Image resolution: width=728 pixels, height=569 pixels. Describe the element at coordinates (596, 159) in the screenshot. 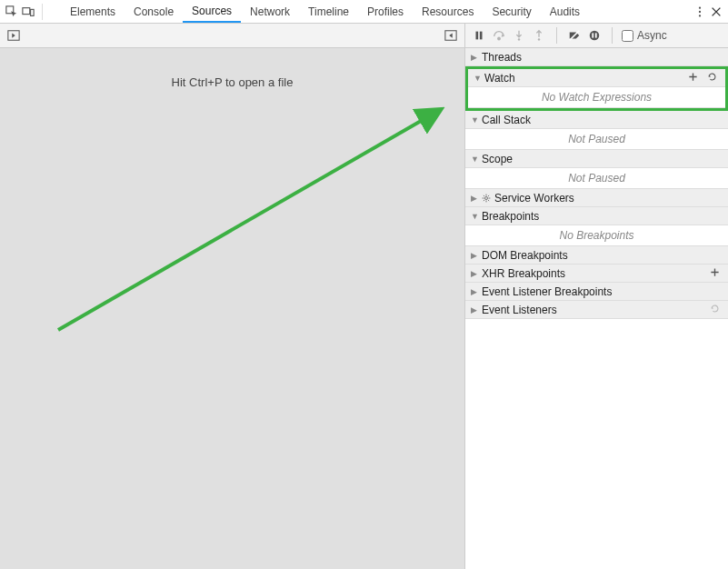

I see `scope-header: ▼ Scope` at that location.